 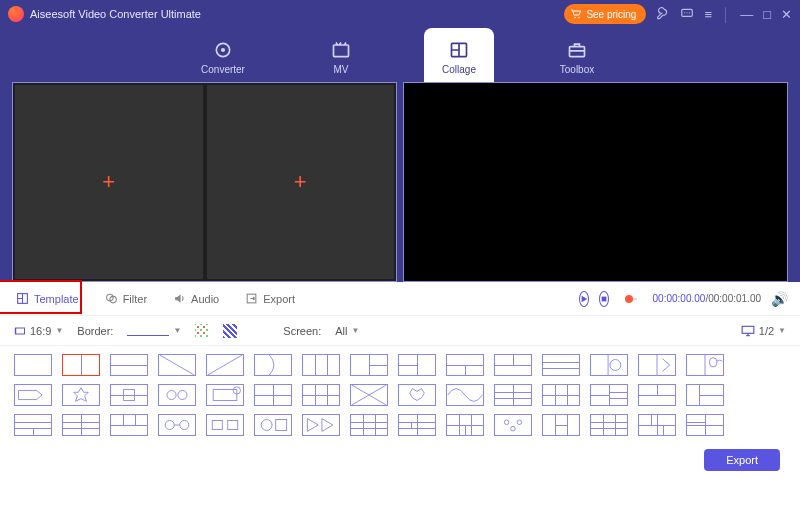 What do you see at coordinates (400, 299) in the screenshot?
I see `sub-tabs: Template Filter Audio Export 00:00:00.00…` at bounding box center [400, 299].